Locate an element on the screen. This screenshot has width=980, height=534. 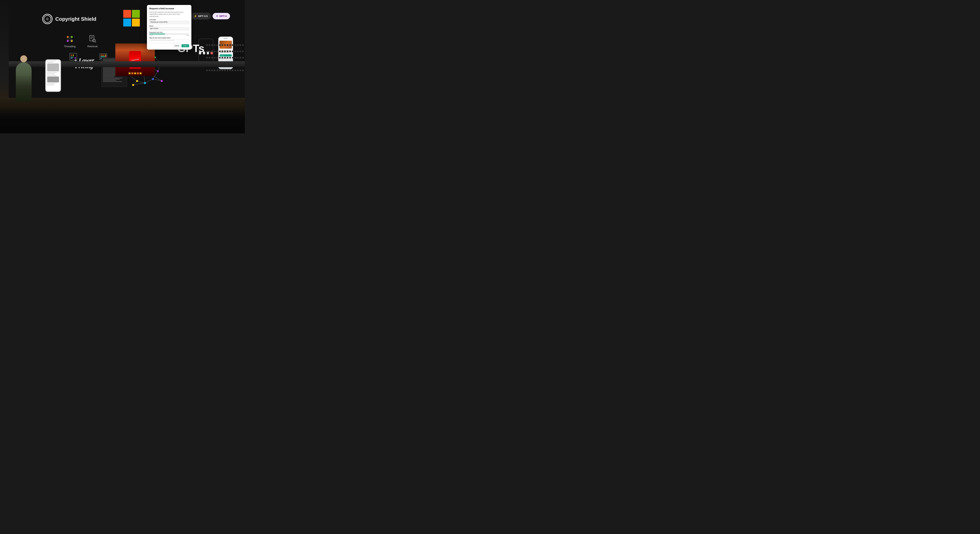
gpt4-label: GPT-4 is located at coordinates (223, 16).